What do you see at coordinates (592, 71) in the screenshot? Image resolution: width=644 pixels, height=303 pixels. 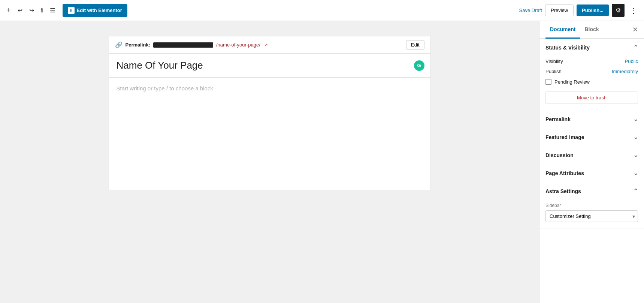 I see `publish-row: Publish Immediately` at bounding box center [592, 71].